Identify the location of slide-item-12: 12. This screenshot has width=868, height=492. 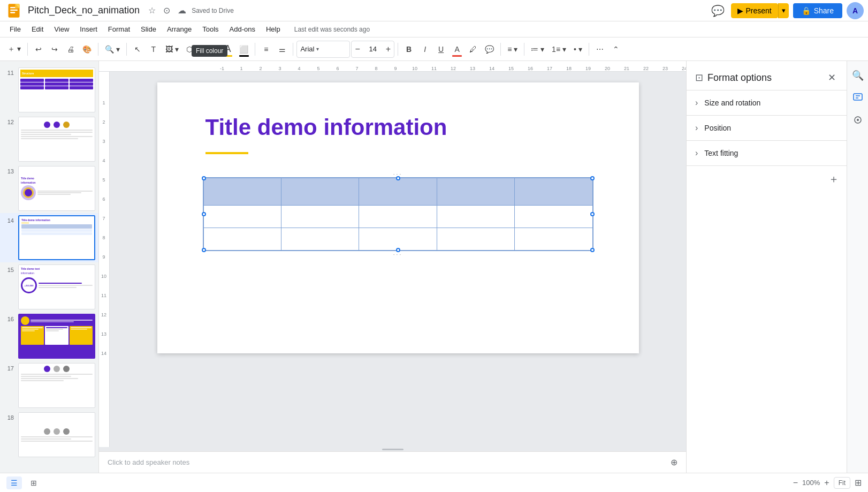
(49, 139).